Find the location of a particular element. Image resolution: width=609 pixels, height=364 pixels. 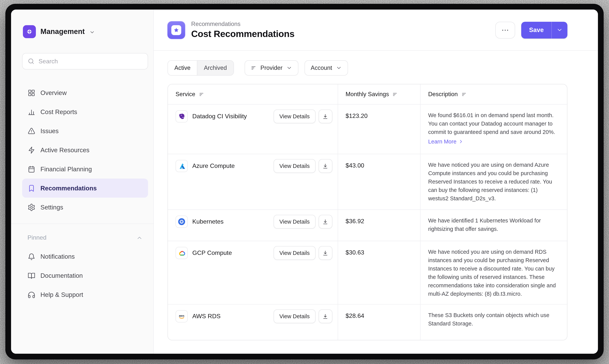

save-dropdown-button is located at coordinates (559, 30).